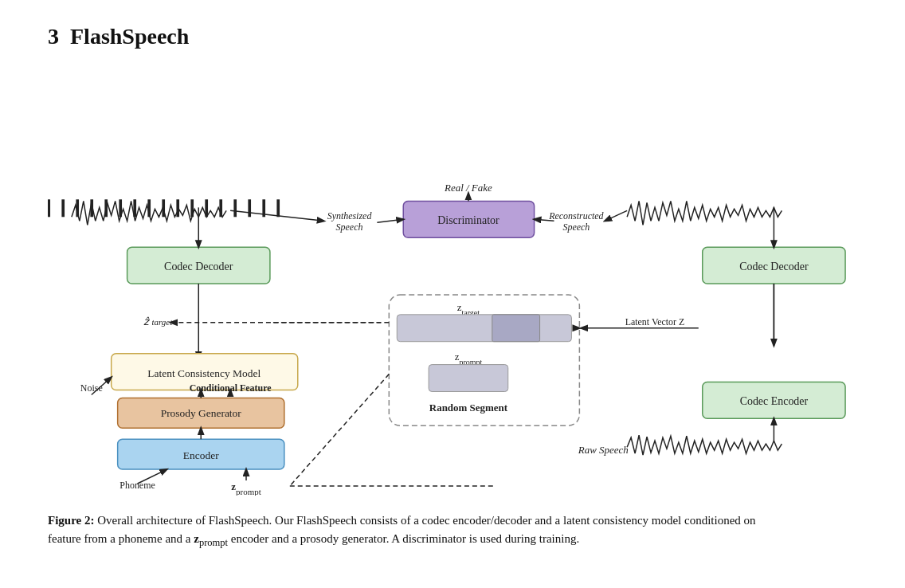 The image size is (905, 588). Describe the element at coordinates (202, 413) in the screenshot. I see `prosody-gen-label: Prosody Generator` at that location.